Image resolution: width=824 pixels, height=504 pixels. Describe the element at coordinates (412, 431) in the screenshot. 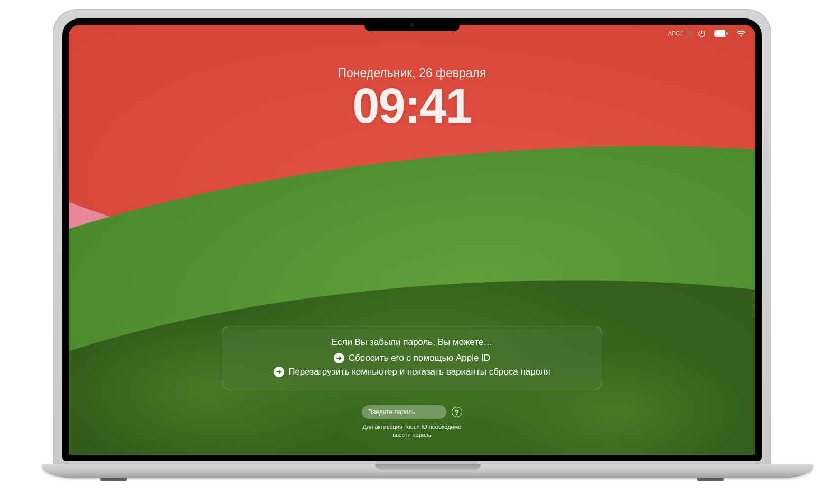

I see `password-hint-text: Для активации Touch ID необходимо ввести…` at that location.